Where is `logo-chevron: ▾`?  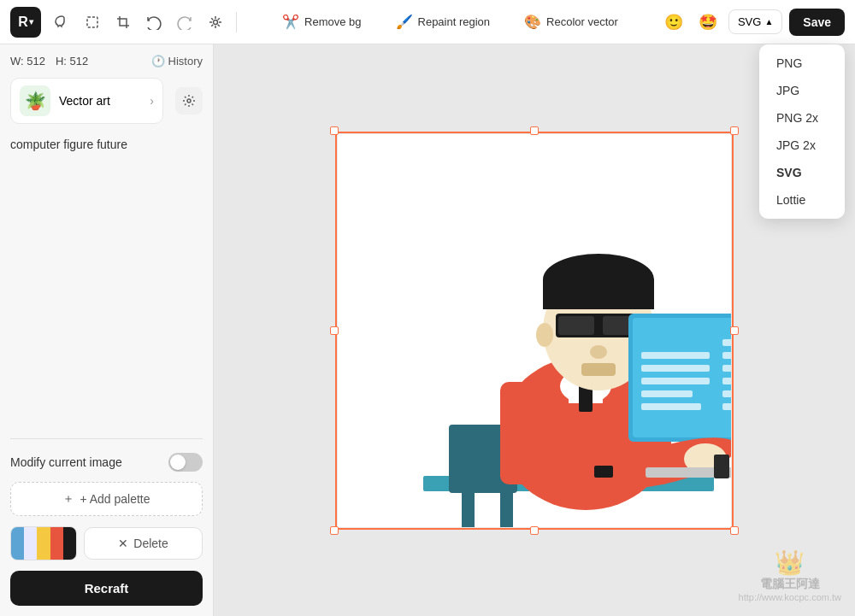 logo-chevron: ▾ is located at coordinates (31, 22).